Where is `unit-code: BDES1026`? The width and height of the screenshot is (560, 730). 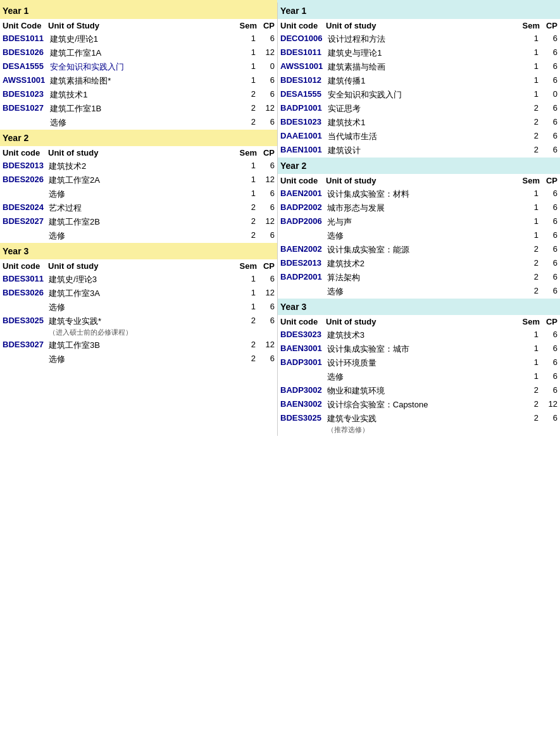 unit-code: BDES1026 is located at coordinates (24, 53).